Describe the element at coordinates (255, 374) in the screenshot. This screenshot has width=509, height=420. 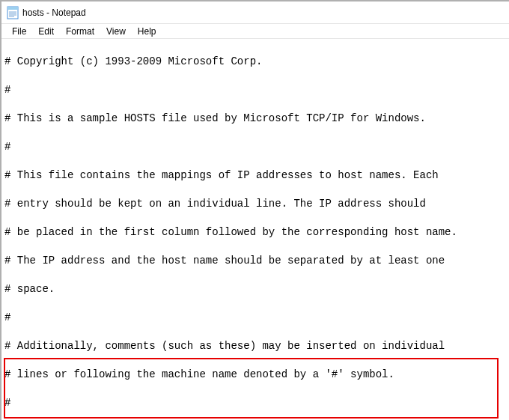
I see `editor-line: # lines or following the machine name de…` at that location.